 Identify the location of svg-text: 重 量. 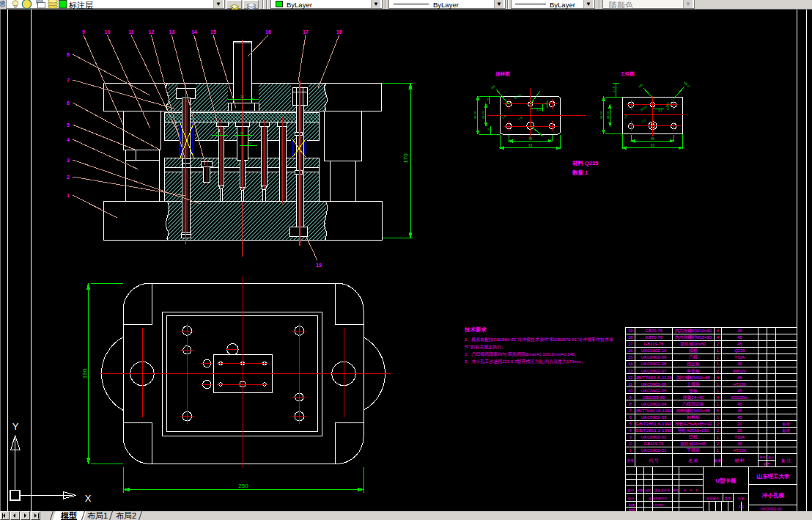
(767, 464).